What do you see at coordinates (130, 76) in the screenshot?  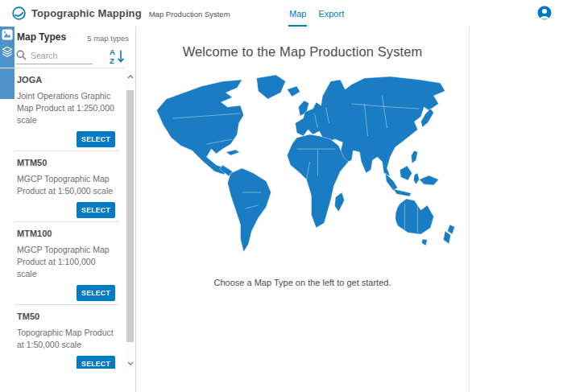 I see `scroll-up-icon` at bounding box center [130, 76].